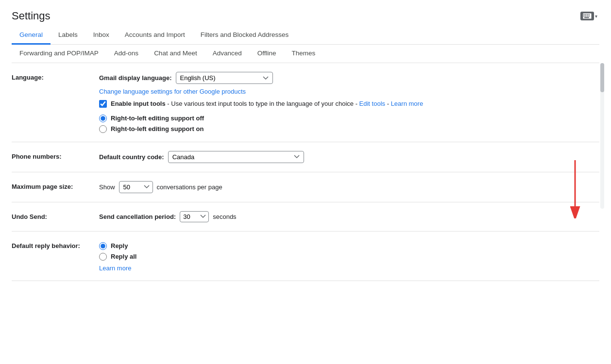 The width and height of the screenshot is (611, 364). Describe the element at coordinates (103, 257) in the screenshot. I see `reply-all-radio` at that location.